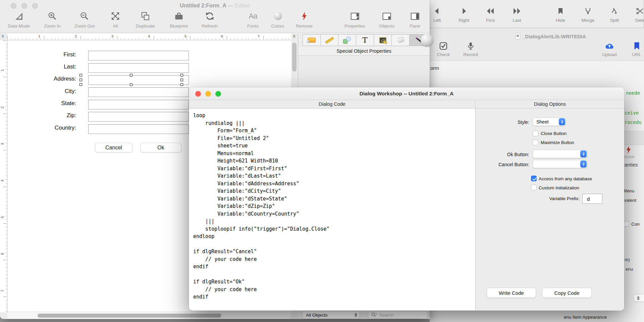  I want to click on country-field, so click(139, 129).